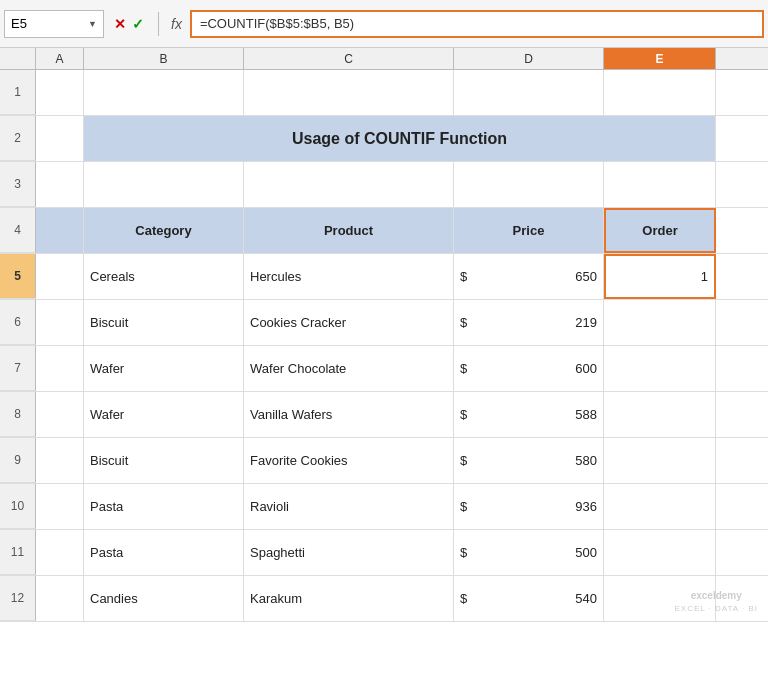 This screenshot has width=768, height=682. I want to click on dollar-d5: $, so click(464, 276).